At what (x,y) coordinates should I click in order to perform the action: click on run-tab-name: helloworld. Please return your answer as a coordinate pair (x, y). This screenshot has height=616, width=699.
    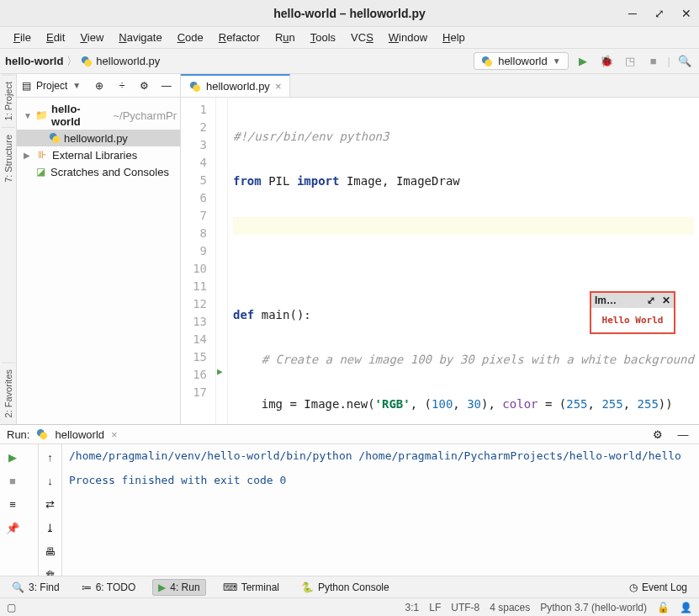
    Looking at the image, I should click on (79, 434).